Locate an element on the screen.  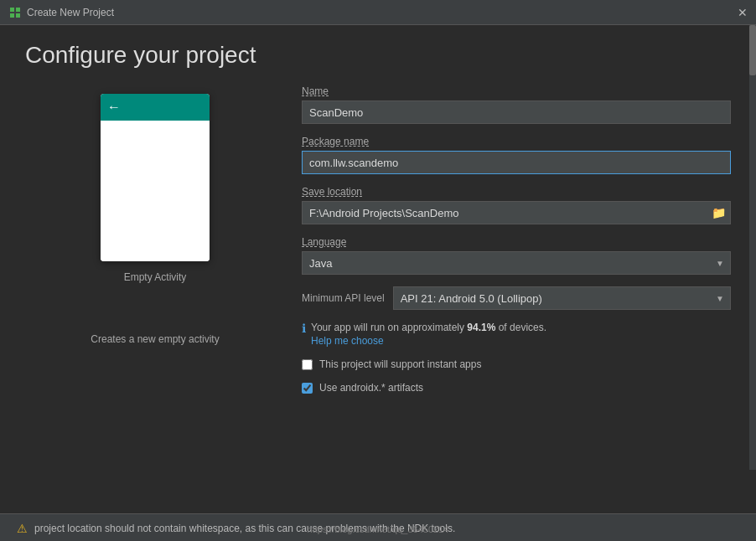
package-group: Package name is located at coordinates (516, 155).